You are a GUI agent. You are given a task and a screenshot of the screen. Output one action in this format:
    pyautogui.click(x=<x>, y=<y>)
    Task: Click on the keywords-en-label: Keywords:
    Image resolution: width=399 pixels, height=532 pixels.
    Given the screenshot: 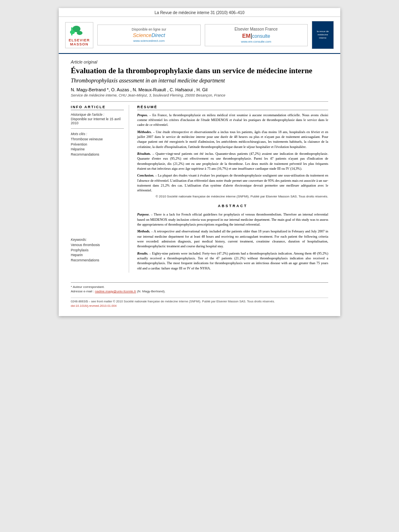 What is the action you would take?
    pyautogui.click(x=97, y=240)
    